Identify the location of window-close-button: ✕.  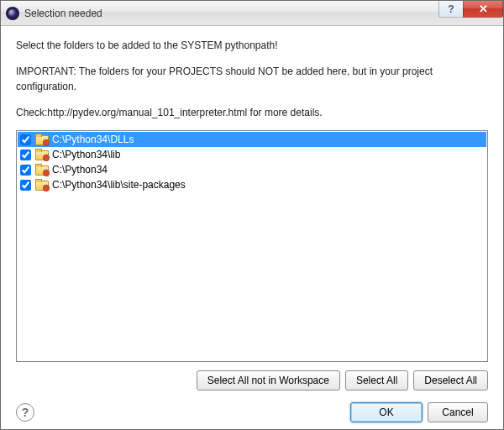
(483, 9).